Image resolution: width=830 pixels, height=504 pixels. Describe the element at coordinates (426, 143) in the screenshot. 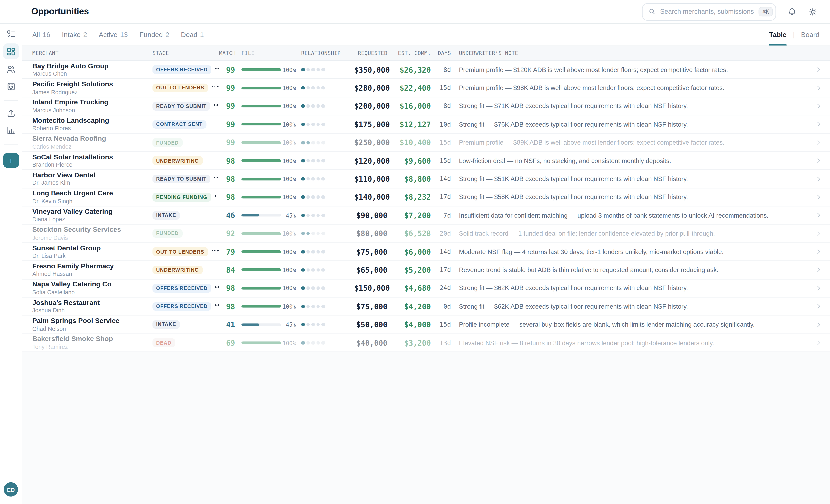

I see `table-row: Sierra Nevada Roofing Carlos Mendez FUND…` at that location.